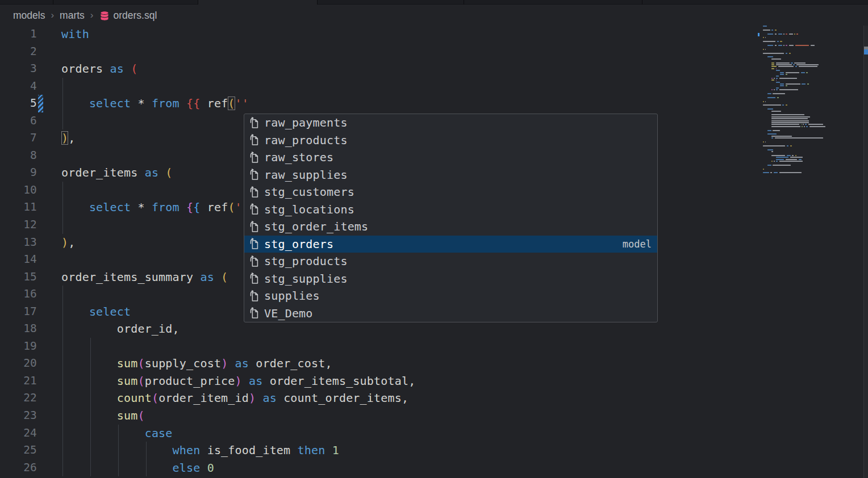  What do you see at coordinates (41, 52) in the screenshot?
I see `gutter-spacer` at bounding box center [41, 52].